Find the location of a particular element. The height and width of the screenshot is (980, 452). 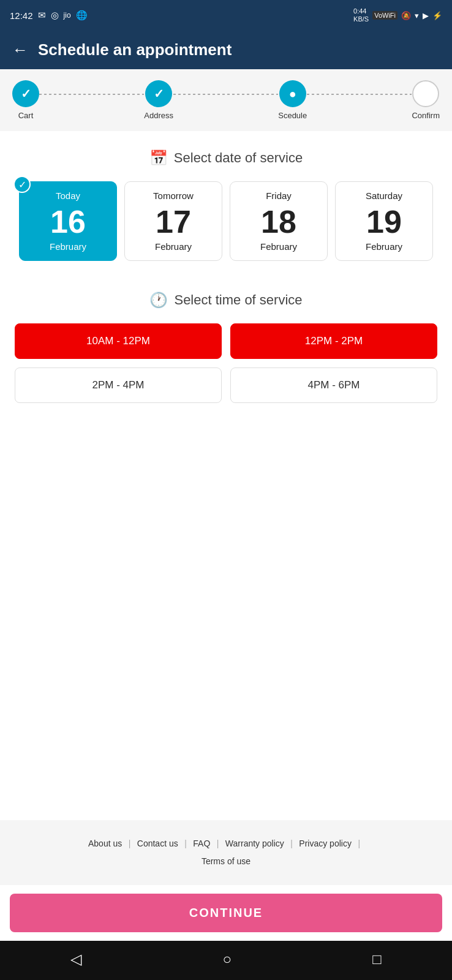

step-circle-schedule: ● is located at coordinates (293, 94).